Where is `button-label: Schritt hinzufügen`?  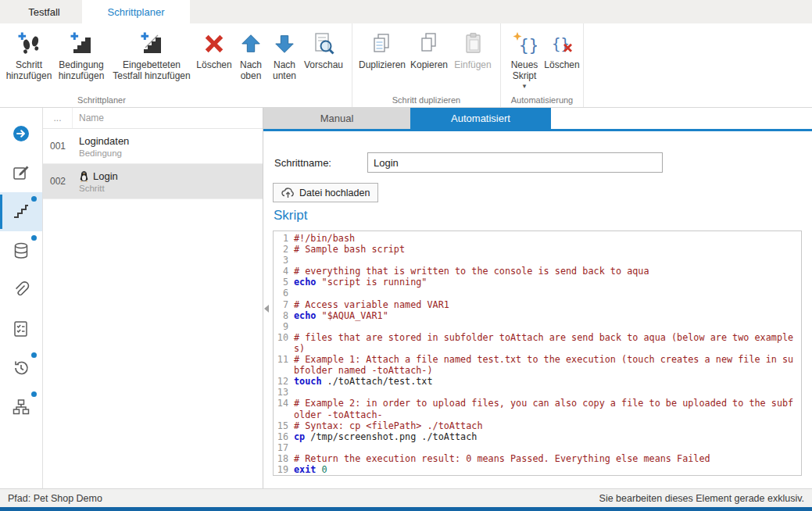
button-label: Schritt hinzufügen is located at coordinates (29, 70).